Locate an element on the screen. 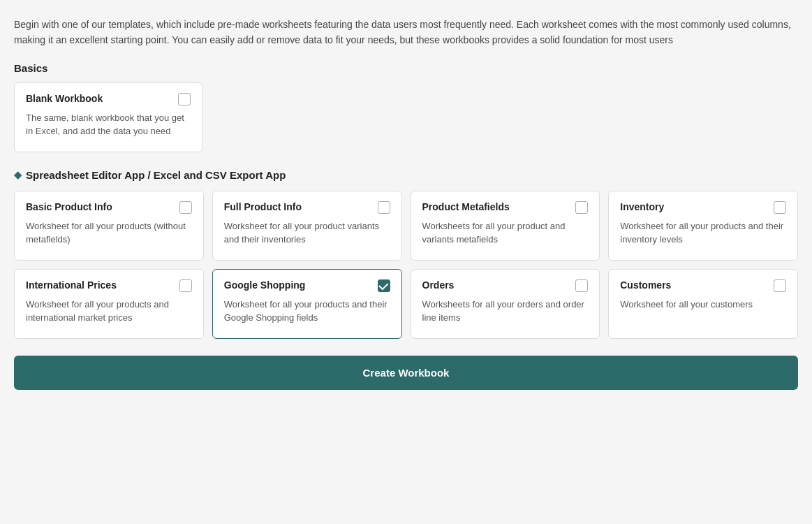 The image size is (812, 524). basics-title: Basics is located at coordinates (406, 68).